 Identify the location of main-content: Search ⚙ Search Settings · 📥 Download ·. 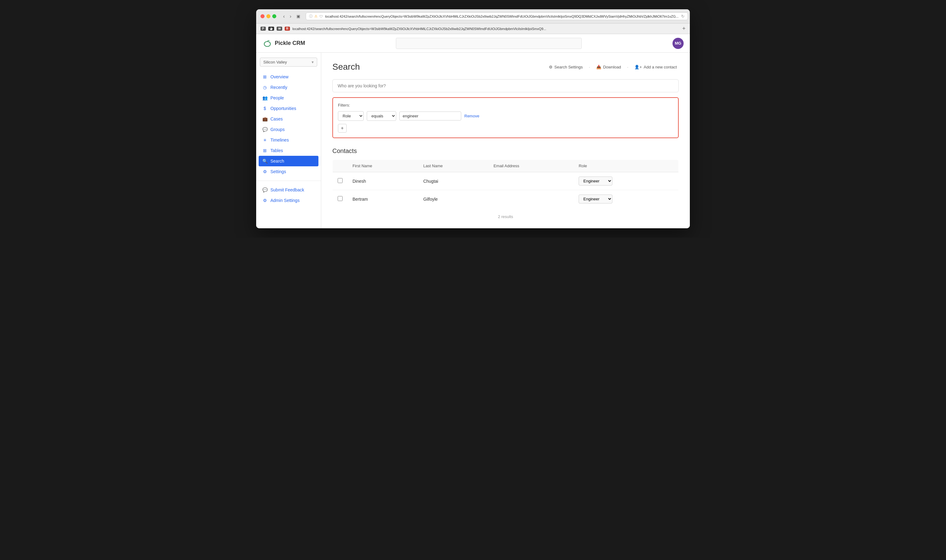
(506, 140).